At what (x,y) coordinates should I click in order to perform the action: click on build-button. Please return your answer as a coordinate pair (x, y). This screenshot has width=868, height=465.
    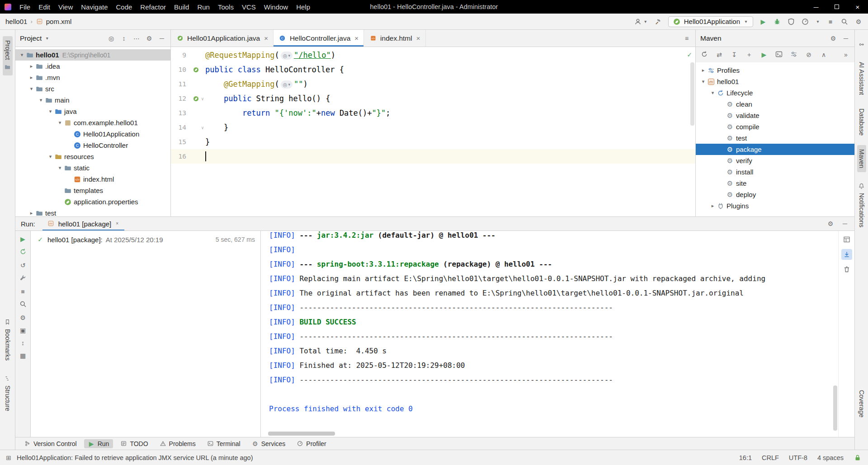
    Looking at the image, I should click on (658, 22).